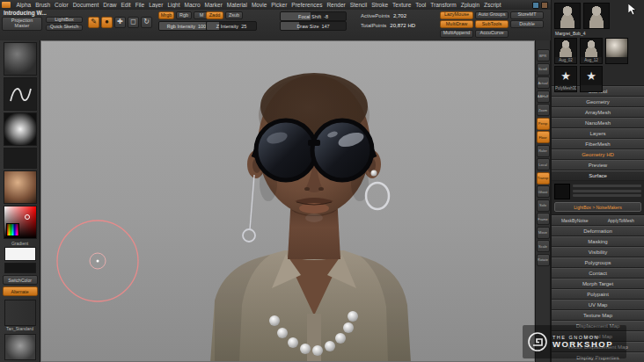 This screenshot has width=644, height=362. Describe the element at coordinates (598, 273) in the screenshot. I see `tool-section: Contact` at that location.